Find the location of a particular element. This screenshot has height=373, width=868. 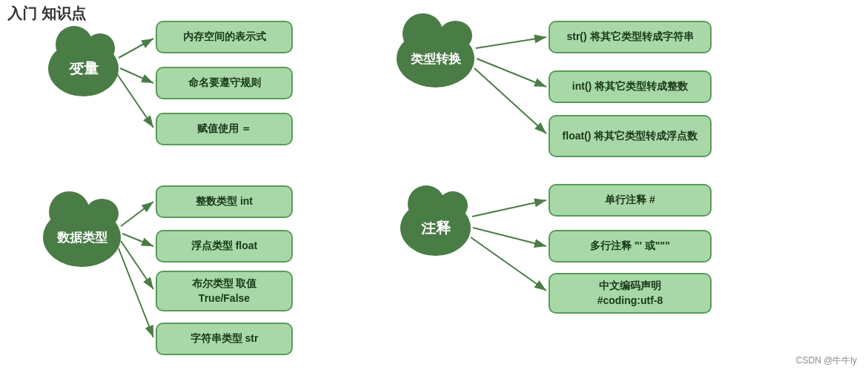

node-zifuchu: 字符串类型 str is located at coordinates (224, 339).